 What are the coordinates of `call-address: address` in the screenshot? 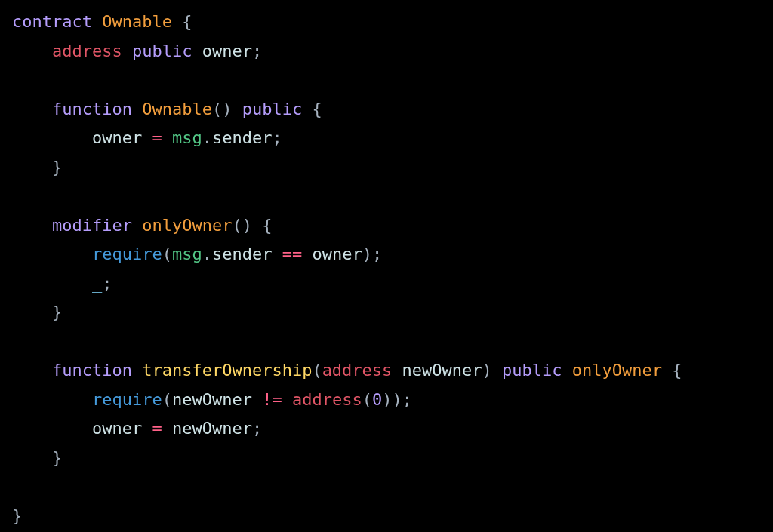 It's located at (328, 400).